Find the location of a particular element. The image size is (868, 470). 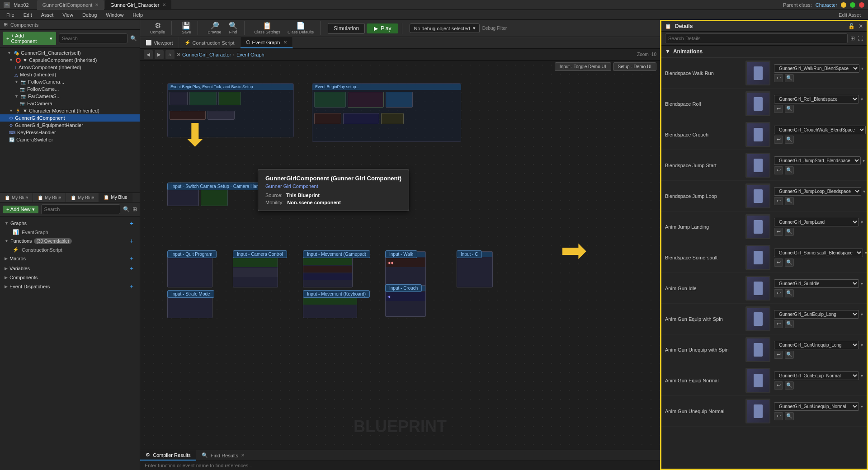

anim-dropdown-1: GunnerGirl_Roll_Blendspace is located at coordinates (816, 99).